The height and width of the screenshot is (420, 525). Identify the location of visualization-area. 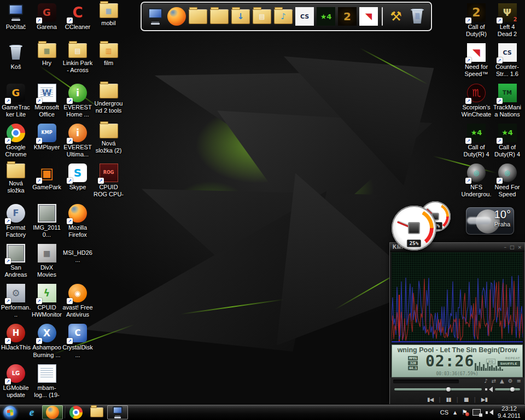
(457, 298).